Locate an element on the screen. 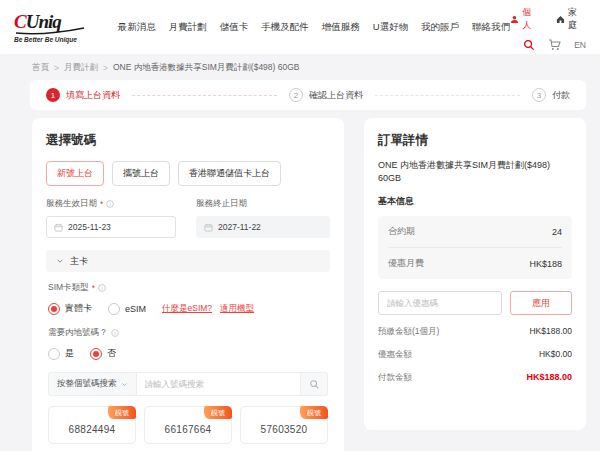 Image resolution: width=600 pixels, height=451 pixels. contract-period-value: 24 is located at coordinates (557, 232).